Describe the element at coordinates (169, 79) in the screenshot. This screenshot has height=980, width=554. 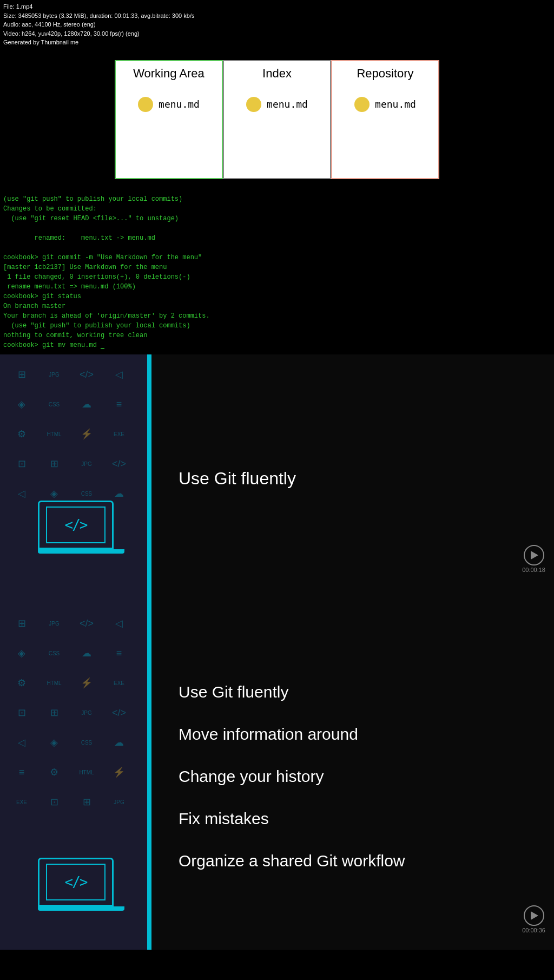
I see `working-area-label: Working Area` at that location.